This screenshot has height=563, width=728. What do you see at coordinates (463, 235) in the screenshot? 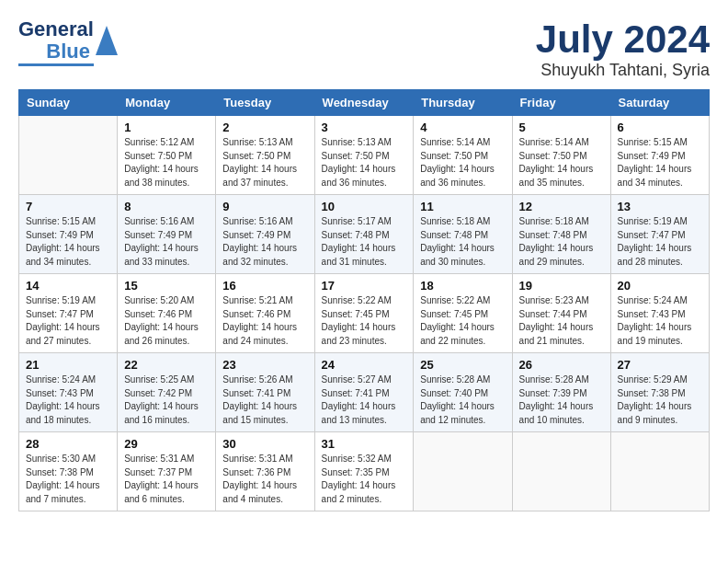
I see `calendar-cell: 11Sunrise: 5:18 AM Sunset: 7:48 PM Dayli…` at bounding box center [463, 235].